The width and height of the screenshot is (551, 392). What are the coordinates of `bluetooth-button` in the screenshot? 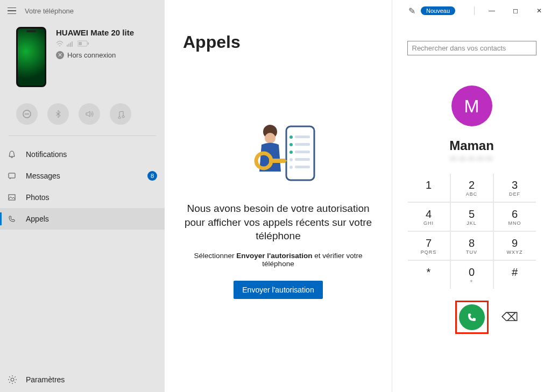 It's located at (58, 114).